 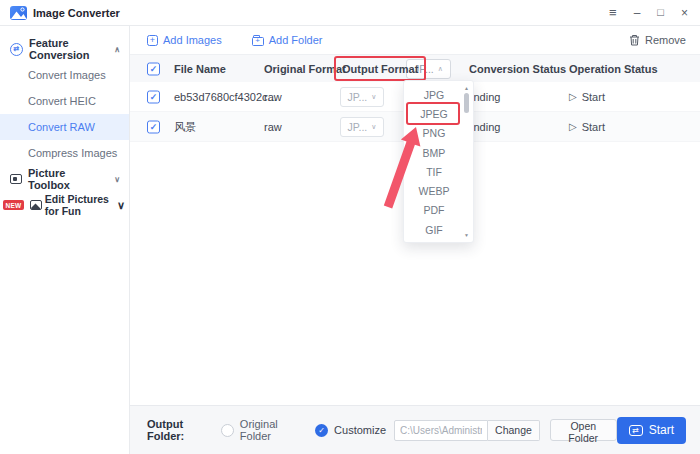 I want to click on sidebar-section-label: Picture Toolbox, so click(x=68, y=179).